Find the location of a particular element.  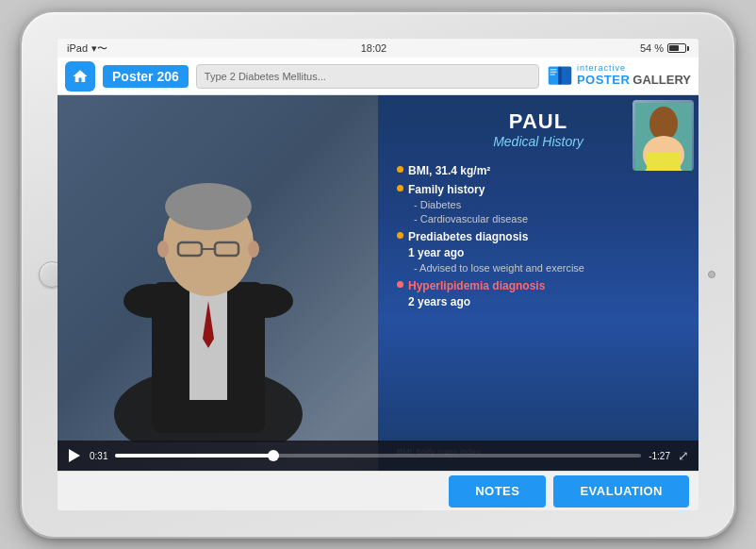

play-button is located at coordinates (74, 456).